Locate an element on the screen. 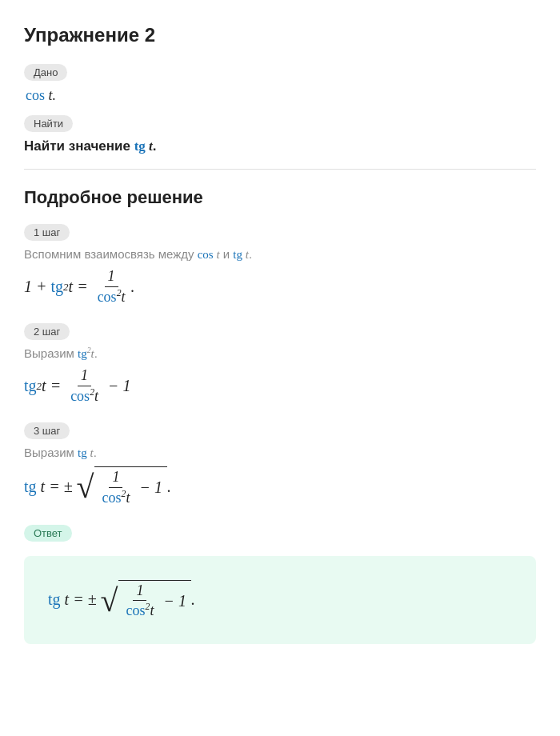  step-2-section: 2 шаг Выразим tg2t. tg2t = 1 cos2t − 1 is located at coordinates (280, 364).